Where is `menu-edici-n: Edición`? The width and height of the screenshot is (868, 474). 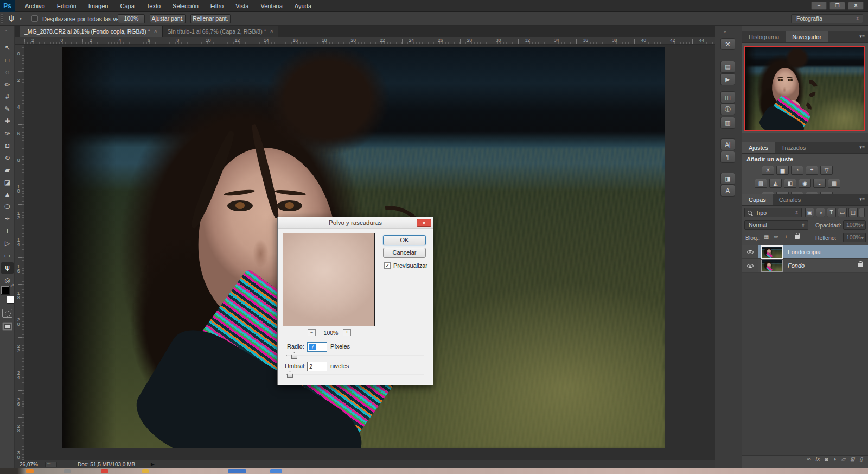
menu-edici-n: Edición is located at coordinates (67, 6).